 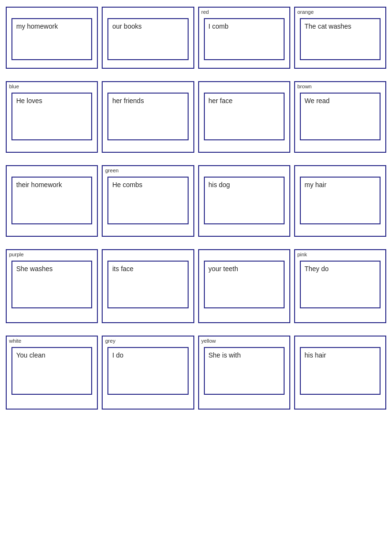 What do you see at coordinates (340, 371) in the screenshot?
I see `card-inner-r5-c4: his hair` at bounding box center [340, 371].